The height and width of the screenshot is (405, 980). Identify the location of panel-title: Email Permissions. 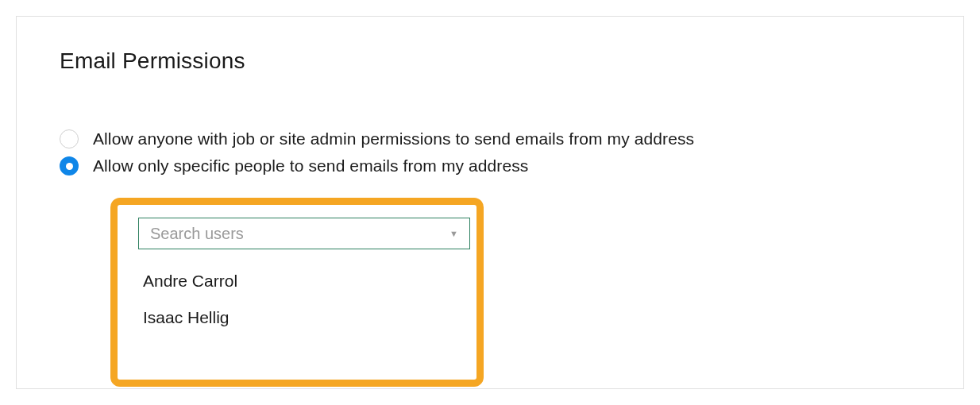
(490, 61).